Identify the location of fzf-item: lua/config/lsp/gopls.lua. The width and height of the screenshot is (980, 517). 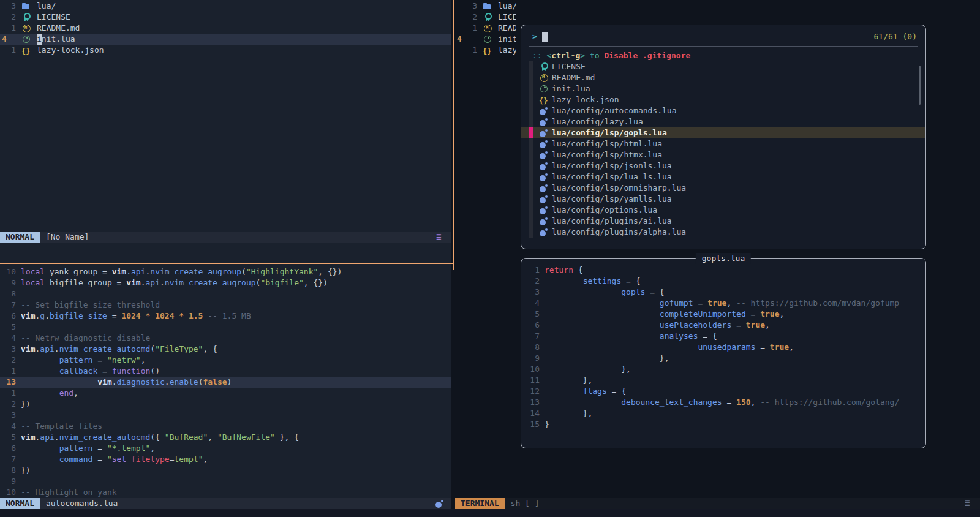
(723, 133).